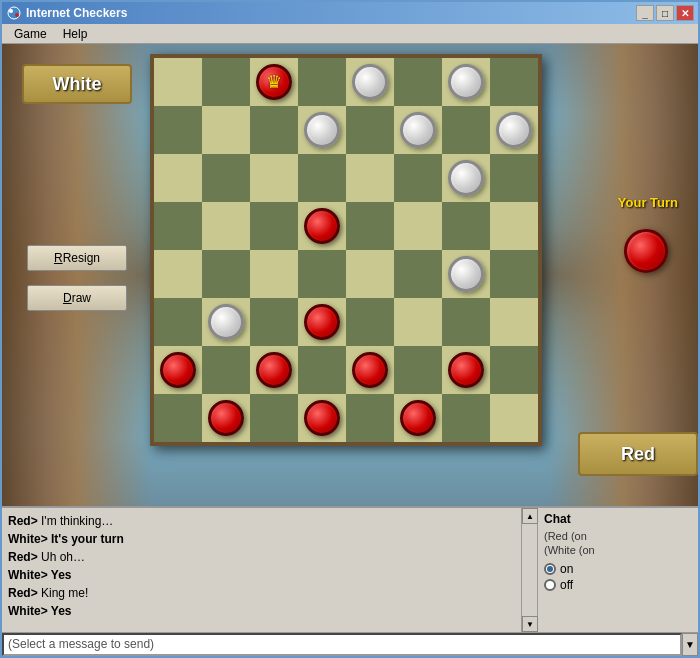 This screenshot has height=658, width=700. Describe the element at coordinates (342, 644) in the screenshot. I see `message-input: (Select a message to send)` at that location.